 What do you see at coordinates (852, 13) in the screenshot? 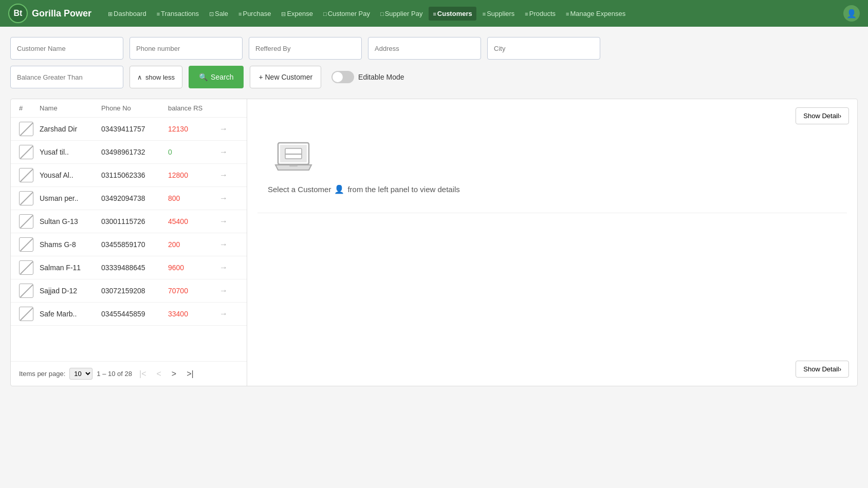
I see `user-account-icon: 👤` at bounding box center [852, 13].